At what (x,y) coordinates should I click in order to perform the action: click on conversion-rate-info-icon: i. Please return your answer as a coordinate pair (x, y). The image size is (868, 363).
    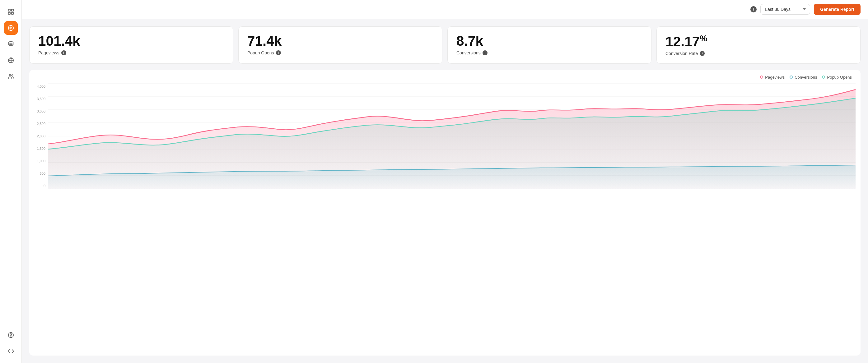
    Looking at the image, I should click on (702, 53).